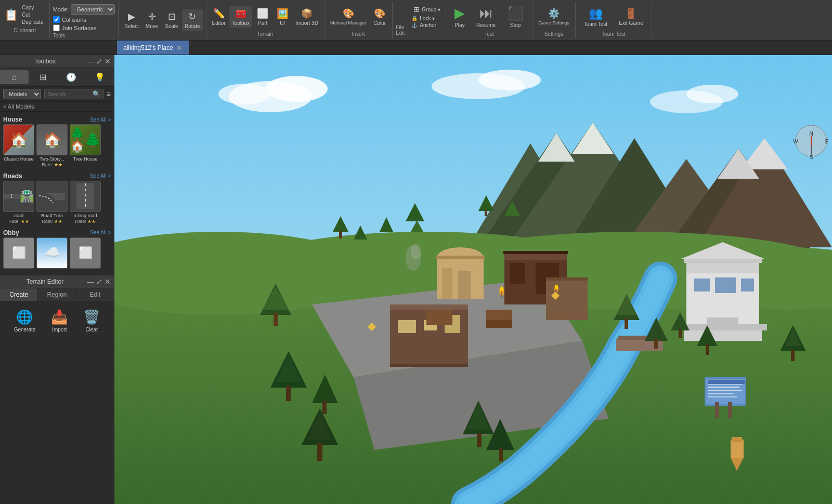  What do you see at coordinates (19, 145) in the screenshot?
I see `model-item-classic-house: 🏠 Classic House` at bounding box center [19, 145].